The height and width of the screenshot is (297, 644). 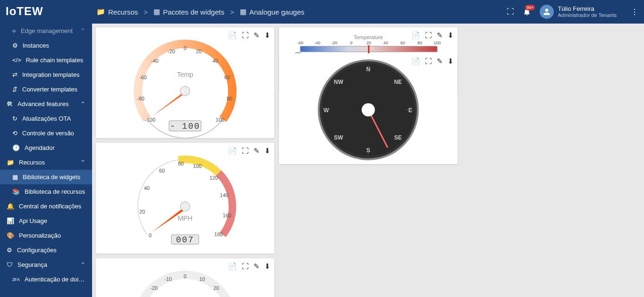 I want to click on notification-badge: 99+, so click(x=530, y=8).